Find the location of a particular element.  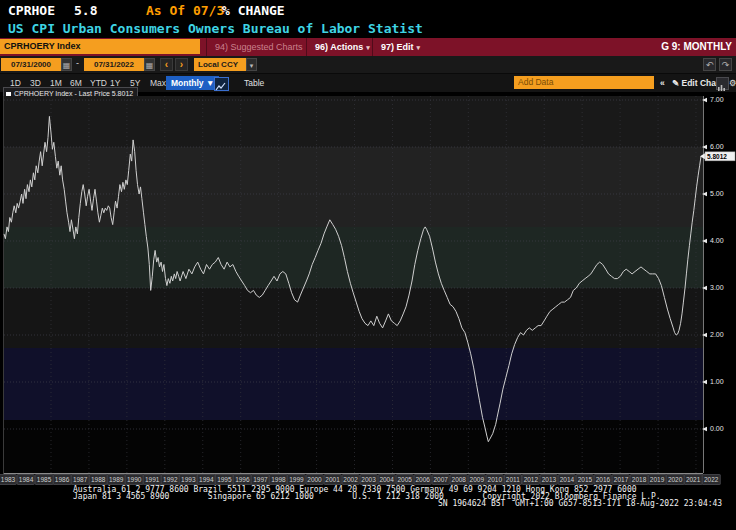

year-label-2004: 2004 is located at coordinates (386, 480).